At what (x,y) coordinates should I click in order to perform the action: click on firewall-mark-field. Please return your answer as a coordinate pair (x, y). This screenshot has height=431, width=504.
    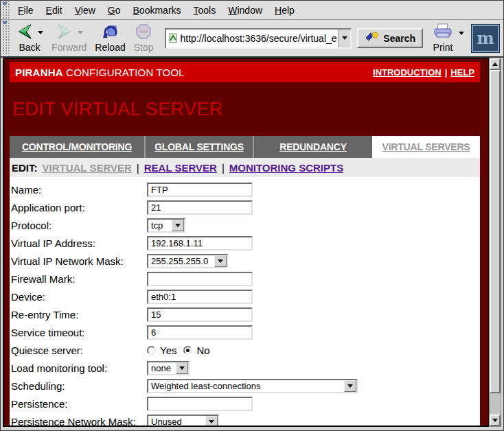
    Looking at the image, I should click on (200, 279).